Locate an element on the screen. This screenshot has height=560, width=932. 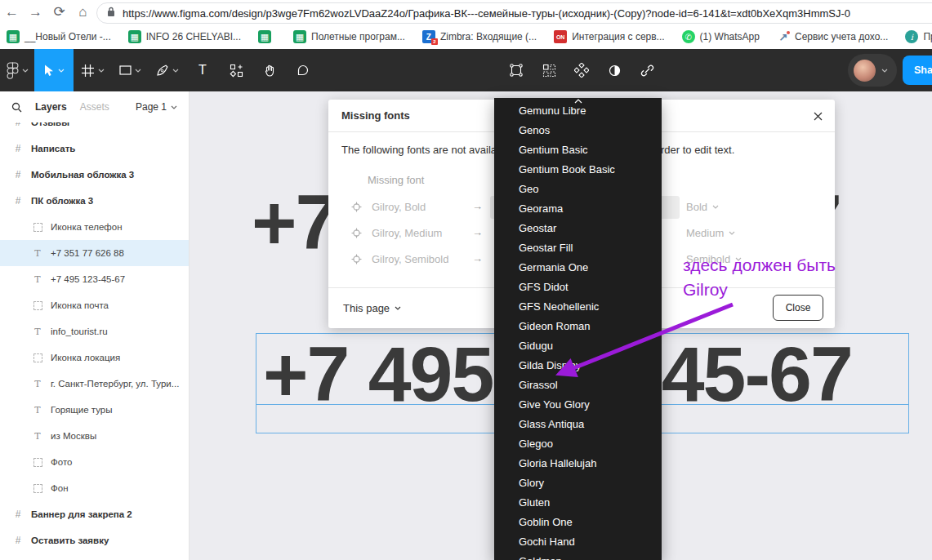
figma-menu-button is located at coordinates (17, 70).